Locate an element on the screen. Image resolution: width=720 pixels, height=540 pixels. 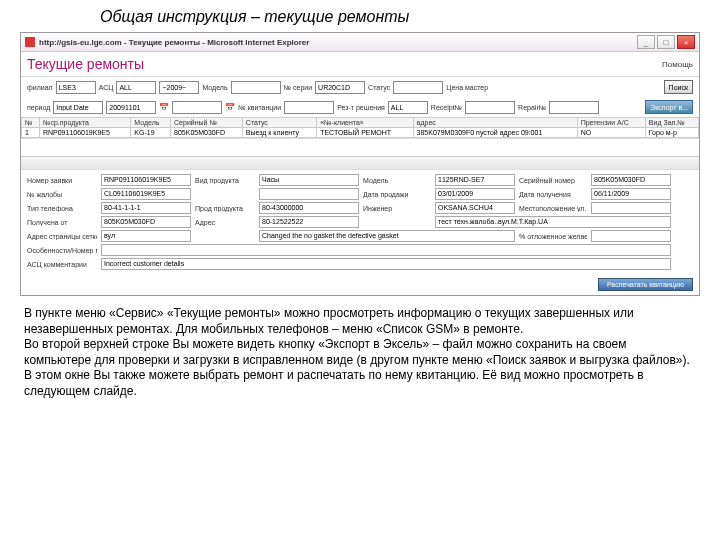
receive-date-field: 06/11/2009 is located at coordinates (631, 194).